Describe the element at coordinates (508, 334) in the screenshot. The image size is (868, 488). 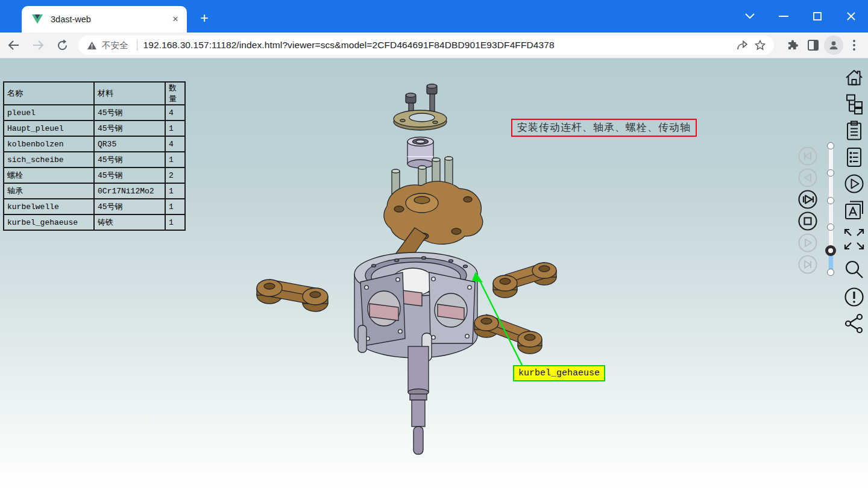
I see `part-rod-lower-right` at that location.